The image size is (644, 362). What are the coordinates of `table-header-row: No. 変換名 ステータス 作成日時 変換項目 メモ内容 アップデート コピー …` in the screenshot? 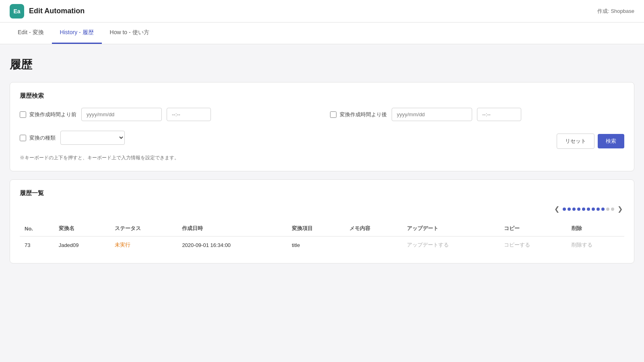 It's located at (322, 228).